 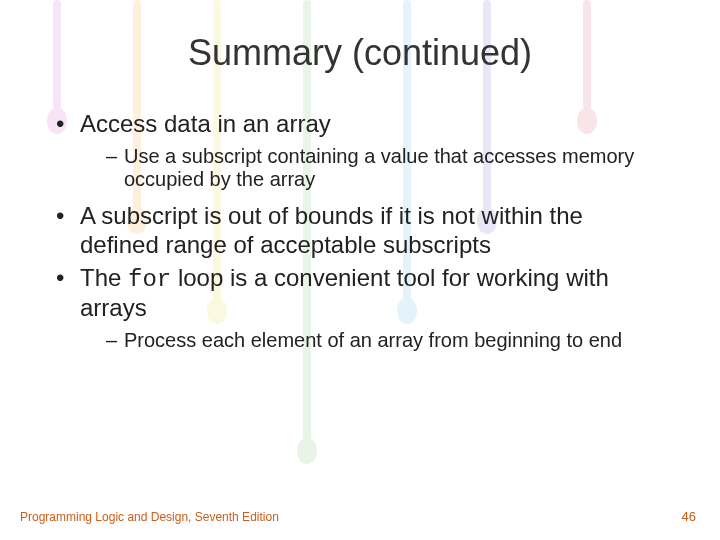 I want to click on sub-list: Process each element of an array from be…, so click(x=372, y=341).